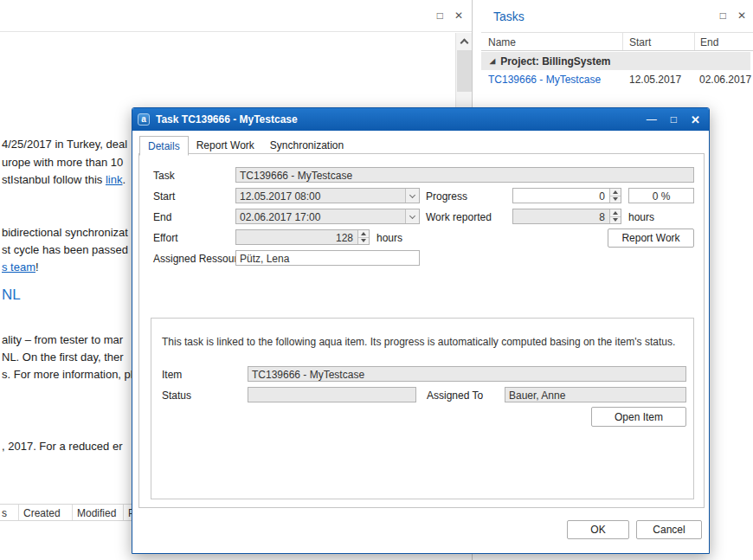  Describe the element at coordinates (99, 512) in the screenshot. I see `table-column-header: Modified` at that location.